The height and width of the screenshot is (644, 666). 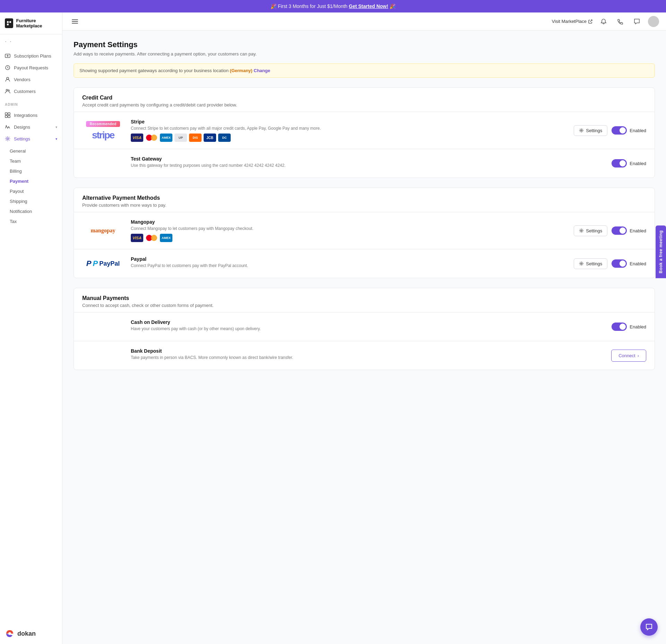 I want to click on settings-sub-payment: Payment, so click(x=31, y=181).